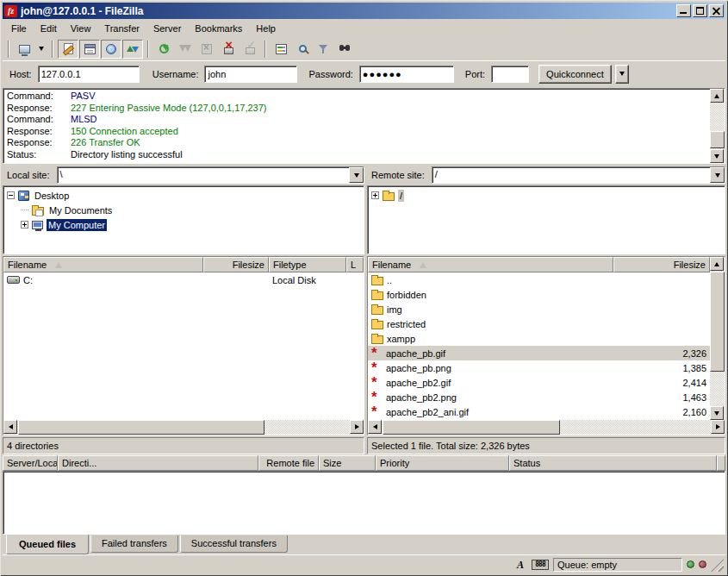  What do you see at coordinates (192, 210) in the screenshot?
I see `tree-item-my-documents: My Documents` at bounding box center [192, 210].